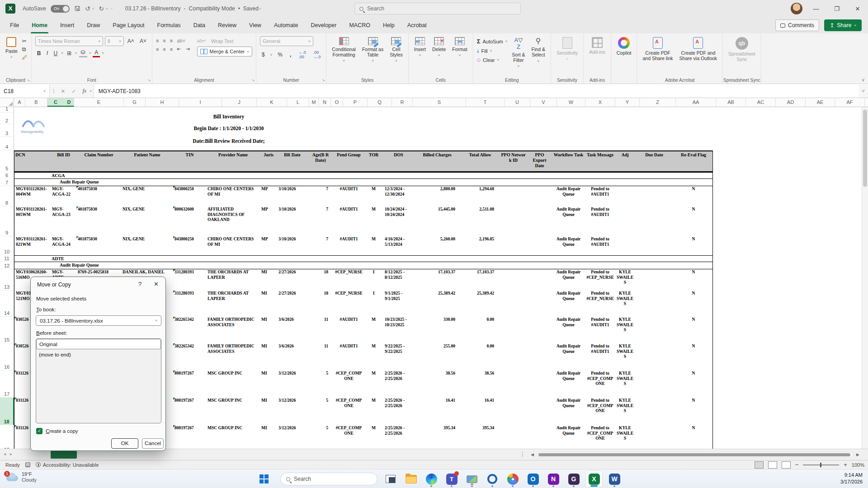 This screenshot has height=488, width=868. What do you see at coordinates (99, 381) in the screenshot?
I see `before-sheet-listbox: Original(move to end)` at bounding box center [99, 381].